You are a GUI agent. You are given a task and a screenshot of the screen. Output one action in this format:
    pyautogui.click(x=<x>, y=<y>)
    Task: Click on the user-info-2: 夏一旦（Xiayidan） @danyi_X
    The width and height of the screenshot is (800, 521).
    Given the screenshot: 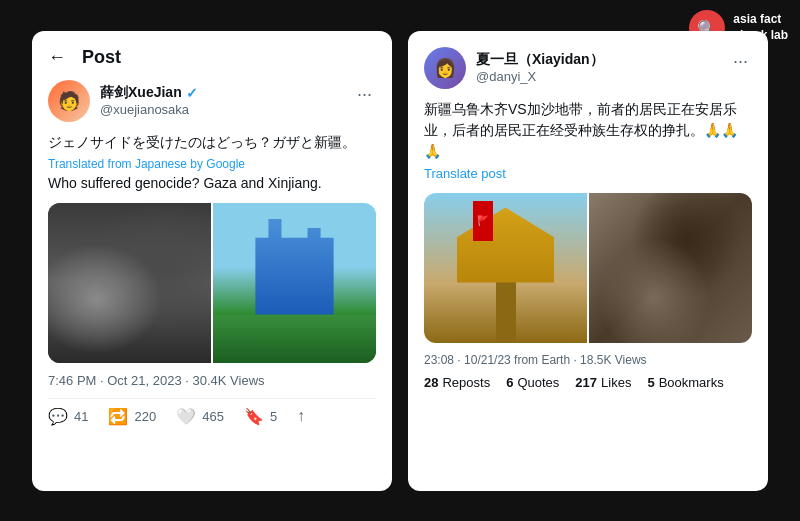 What is the action you would take?
    pyautogui.click(x=540, y=68)
    